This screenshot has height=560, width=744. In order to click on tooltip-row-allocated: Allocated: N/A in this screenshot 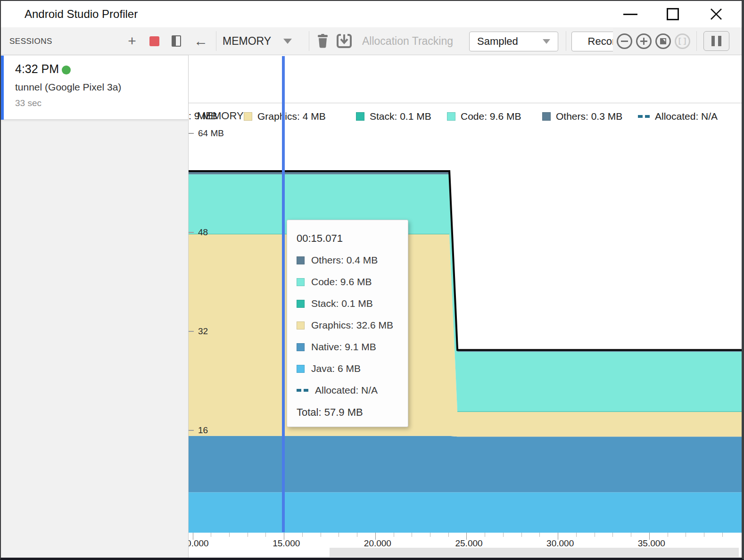, I will do `click(352, 390)`.